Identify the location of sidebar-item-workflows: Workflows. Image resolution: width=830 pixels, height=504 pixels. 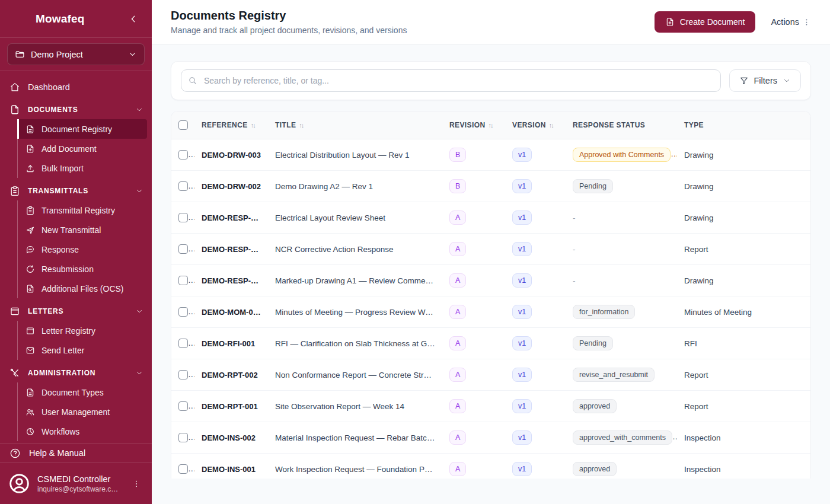
(85, 432).